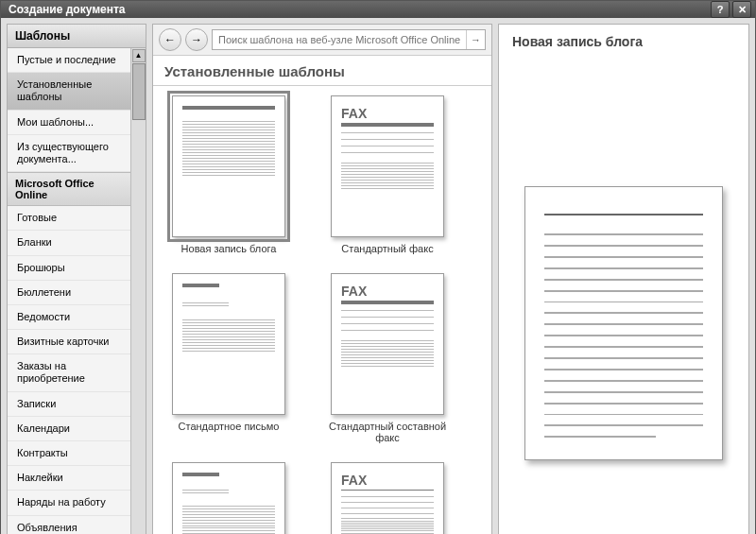 The image size is (756, 534). I want to click on sidebar-item: Наряды на работу, so click(69, 503).